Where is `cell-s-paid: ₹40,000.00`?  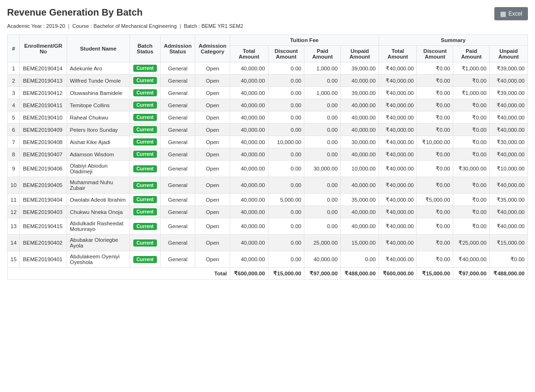
cell-s-paid: ₹40,000.00 is located at coordinates (472, 260).